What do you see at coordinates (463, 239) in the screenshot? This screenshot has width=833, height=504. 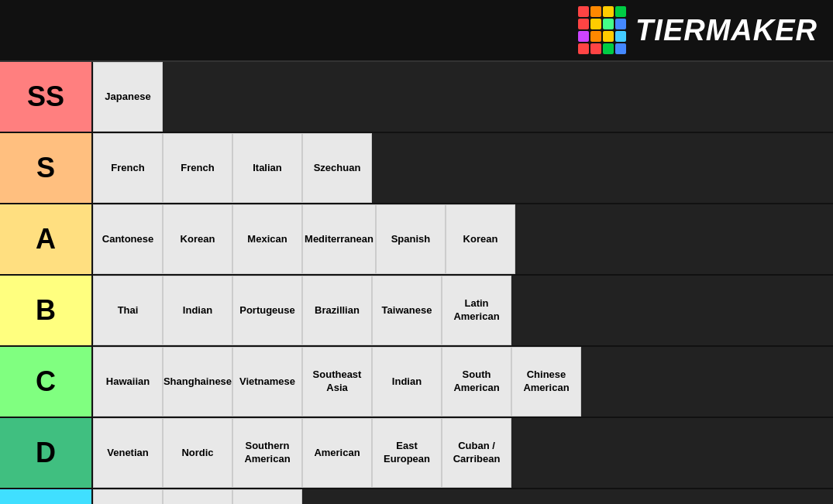 I see `tier-items-a: Cantonese Korean Mexican Mediterranean S…` at bounding box center [463, 239].